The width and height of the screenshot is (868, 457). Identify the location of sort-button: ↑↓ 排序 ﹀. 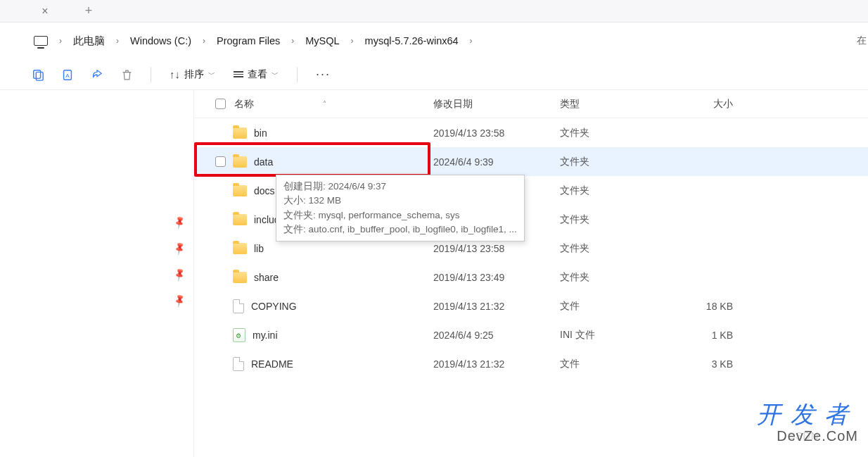
(193, 75).